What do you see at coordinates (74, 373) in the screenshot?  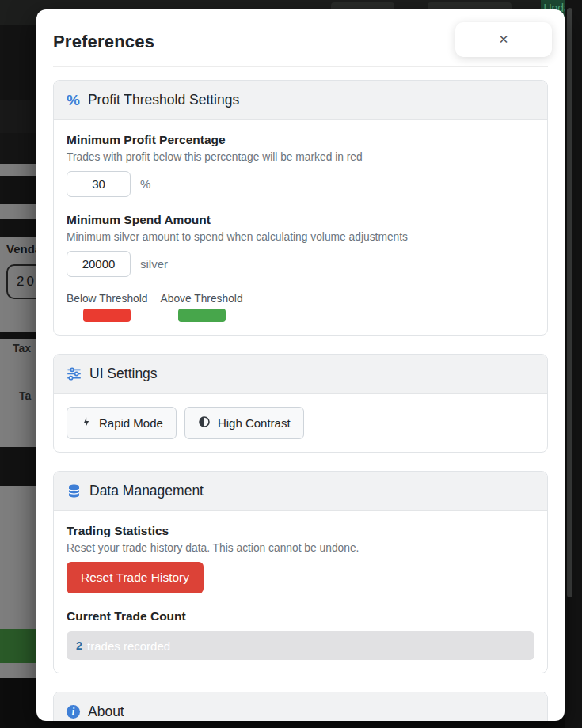 I see `sliders-icon` at bounding box center [74, 373].